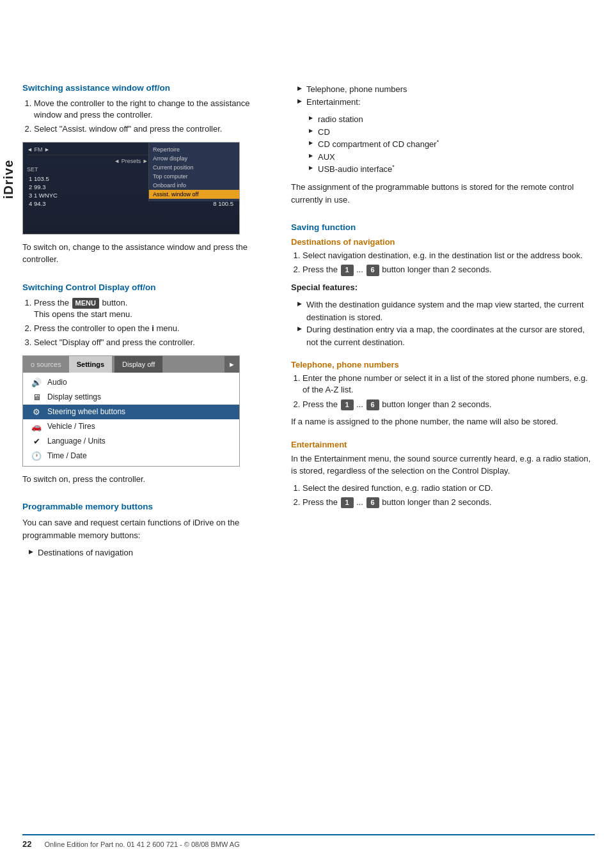 The image size is (614, 868). I want to click on settings-tabs: o sources Settings Display off ►, so click(131, 364).